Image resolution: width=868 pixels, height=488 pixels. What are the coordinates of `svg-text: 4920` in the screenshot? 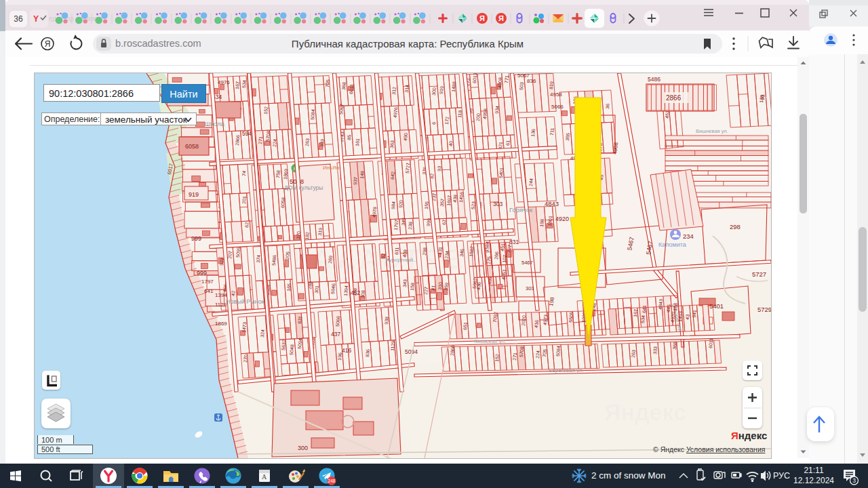 It's located at (562, 219).